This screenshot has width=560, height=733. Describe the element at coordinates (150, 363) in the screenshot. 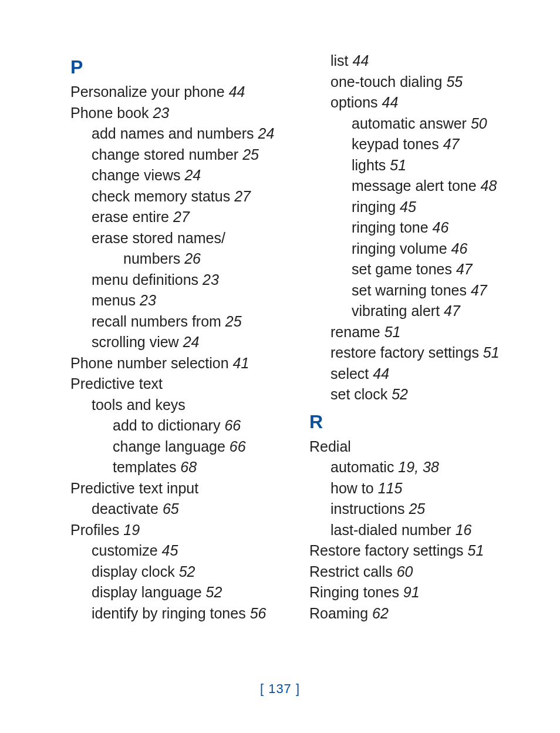

I see `index-entry-text: Phone number selection` at that location.